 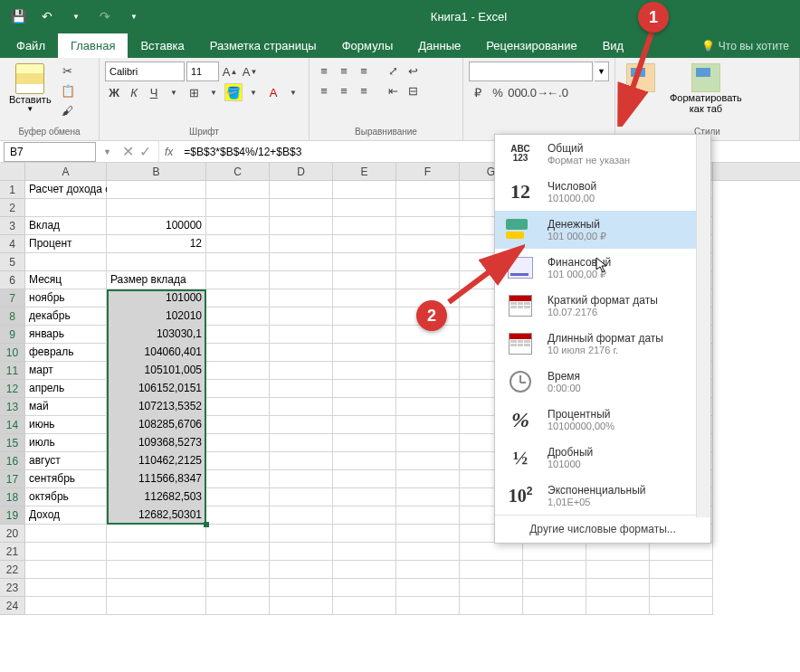 What do you see at coordinates (68, 71) in the screenshot?
I see `cut-icon: ✂` at bounding box center [68, 71].